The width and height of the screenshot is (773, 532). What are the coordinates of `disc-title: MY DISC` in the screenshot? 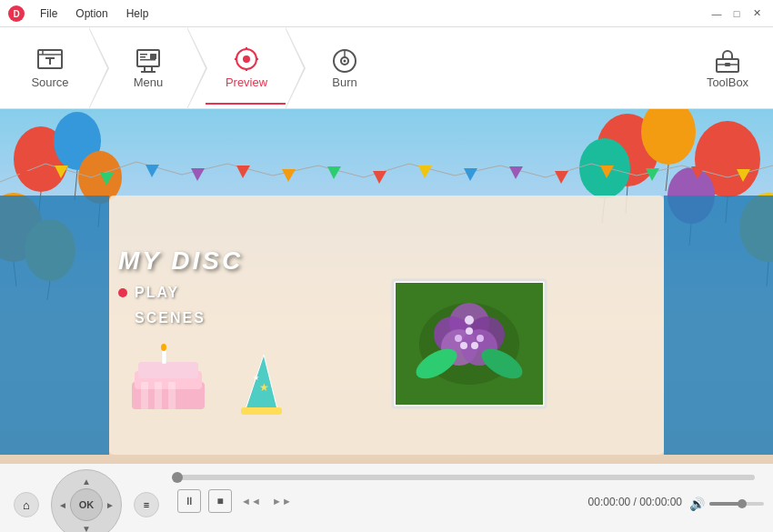 It's located at (180, 261).